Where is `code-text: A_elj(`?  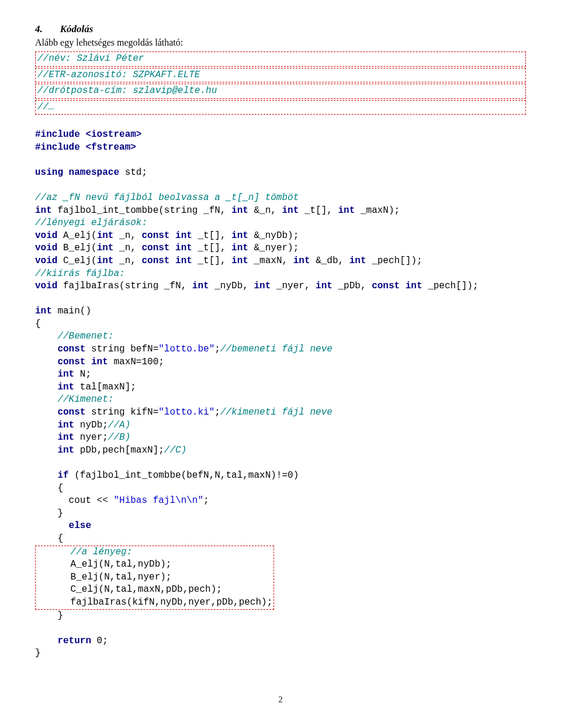
code-text: A_elj( is located at coordinates (77, 236).